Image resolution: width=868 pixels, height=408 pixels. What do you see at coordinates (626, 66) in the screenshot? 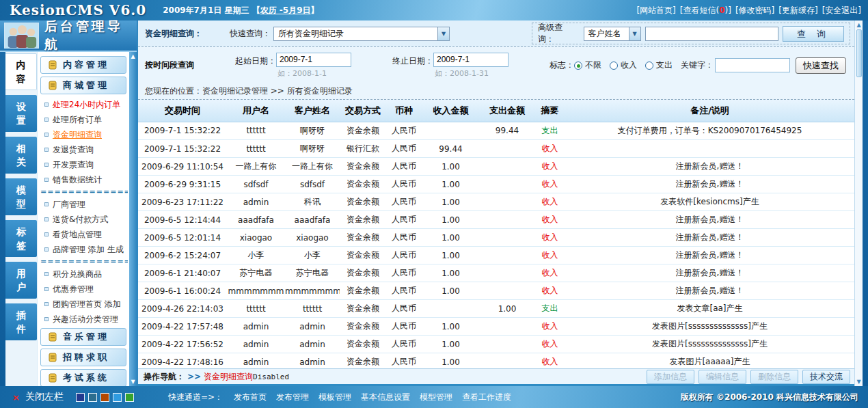
I see `flag-radio-group: 不限收入支出` at bounding box center [626, 66].